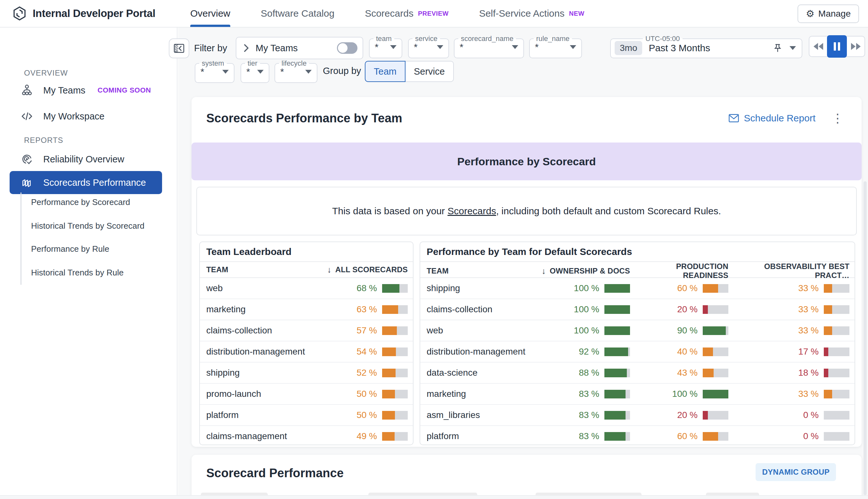 This screenshot has height=499, width=868. Describe the element at coordinates (482, 415) in the screenshot. I see `team-name: asm_libraries` at that location.